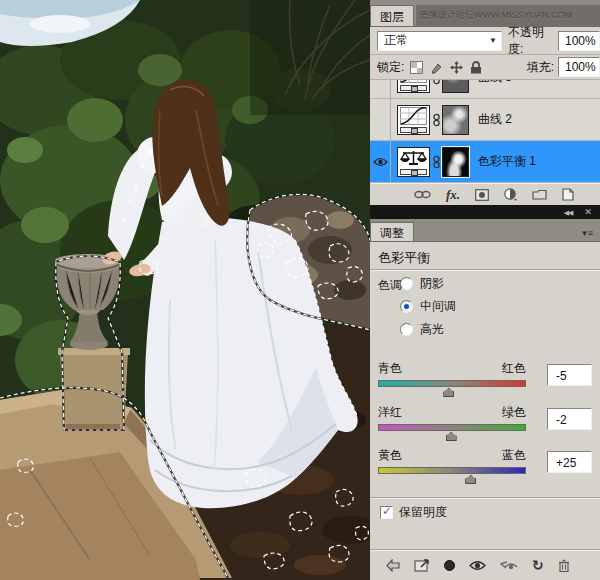  What do you see at coordinates (416, 68) in the screenshot?
I see `lock-transparency-icon` at bounding box center [416, 68].